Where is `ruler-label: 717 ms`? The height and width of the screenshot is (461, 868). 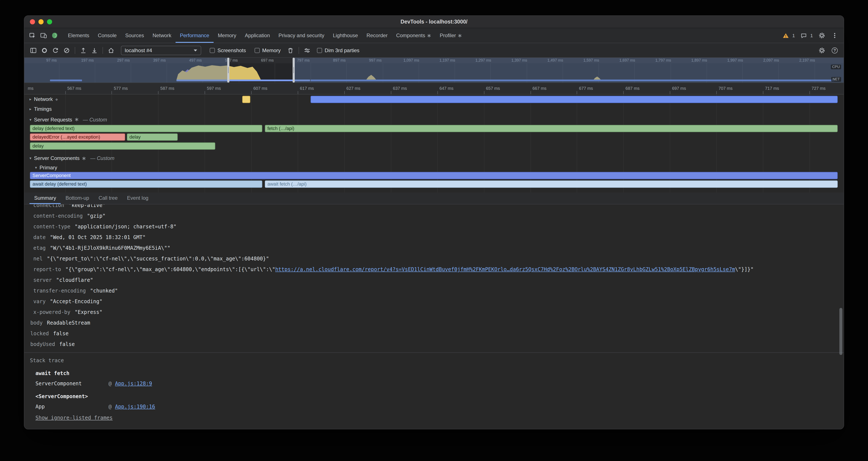 ruler-label: 717 ms is located at coordinates (772, 88).